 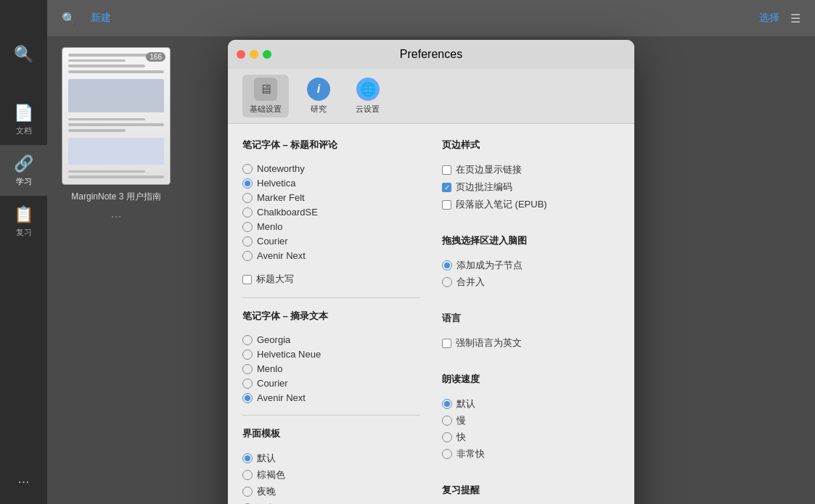 What do you see at coordinates (101, 18) in the screenshot?
I see `new-button: 新建` at bounding box center [101, 18].